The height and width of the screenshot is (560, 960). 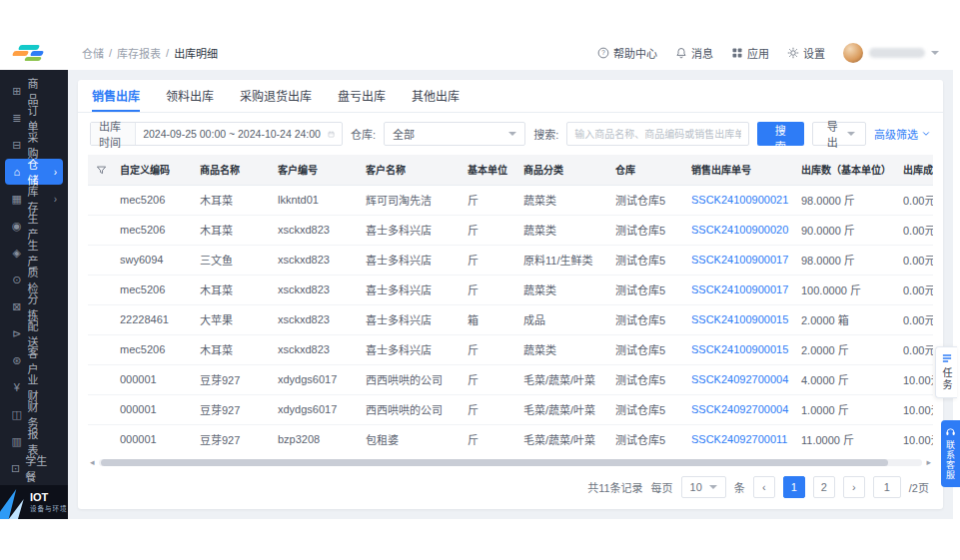 What do you see at coordinates (951, 453) in the screenshot?
I see `contact-service-button: 联系客服` at bounding box center [951, 453].